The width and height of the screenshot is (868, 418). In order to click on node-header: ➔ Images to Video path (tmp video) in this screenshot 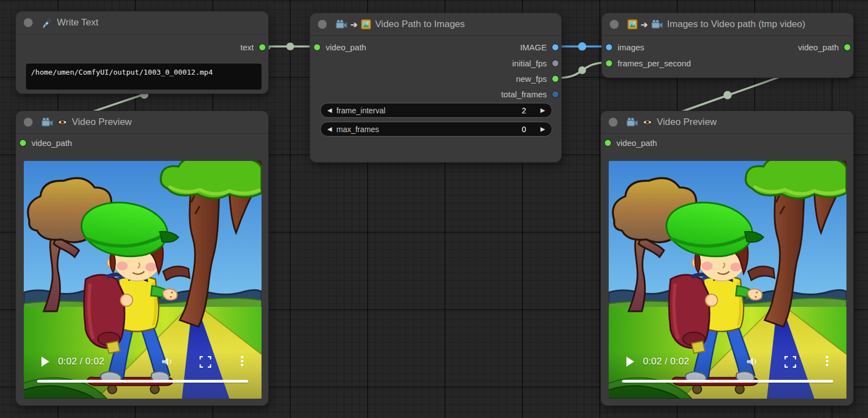, I will do `click(728, 24)`.